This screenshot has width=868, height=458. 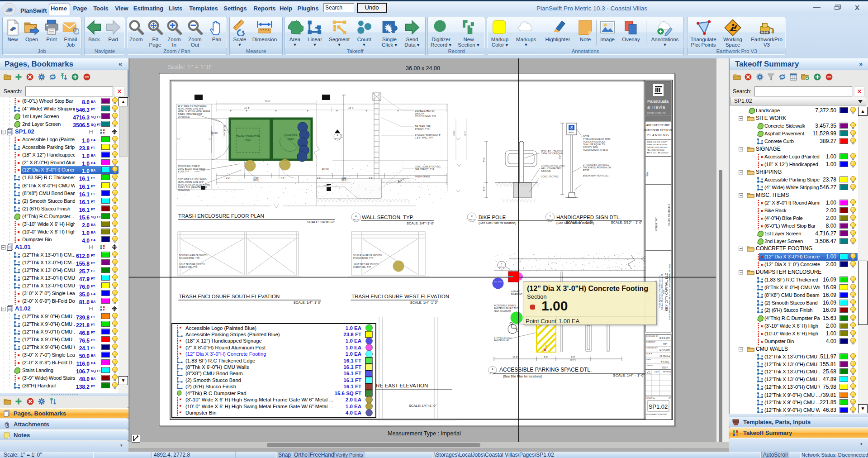 I want to click on svg-text: 12', so click(x=546, y=346).